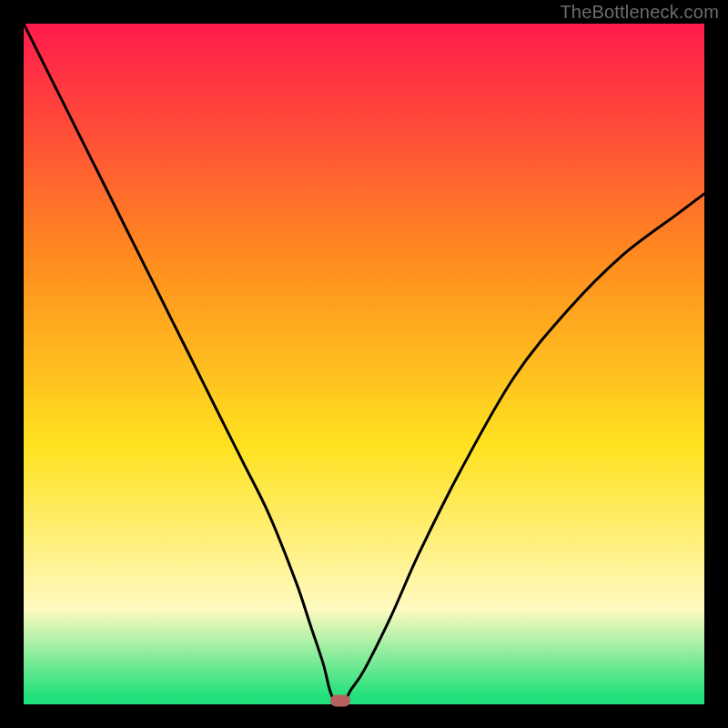 This screenshot has width=728, height=728. What do you see at coordinates (340, 701) in the screenshot?
I see `optimal-marker` at bounding box center [340, 701].